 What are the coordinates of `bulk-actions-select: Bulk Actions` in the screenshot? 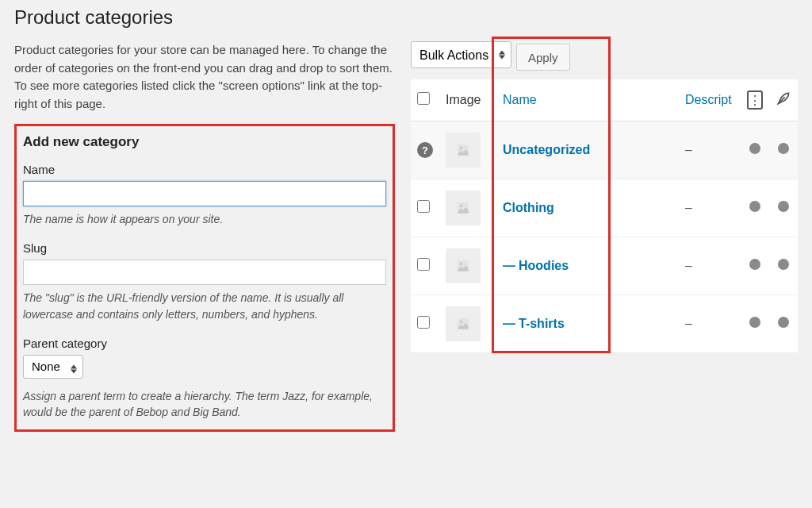 It's located at (462, 55).